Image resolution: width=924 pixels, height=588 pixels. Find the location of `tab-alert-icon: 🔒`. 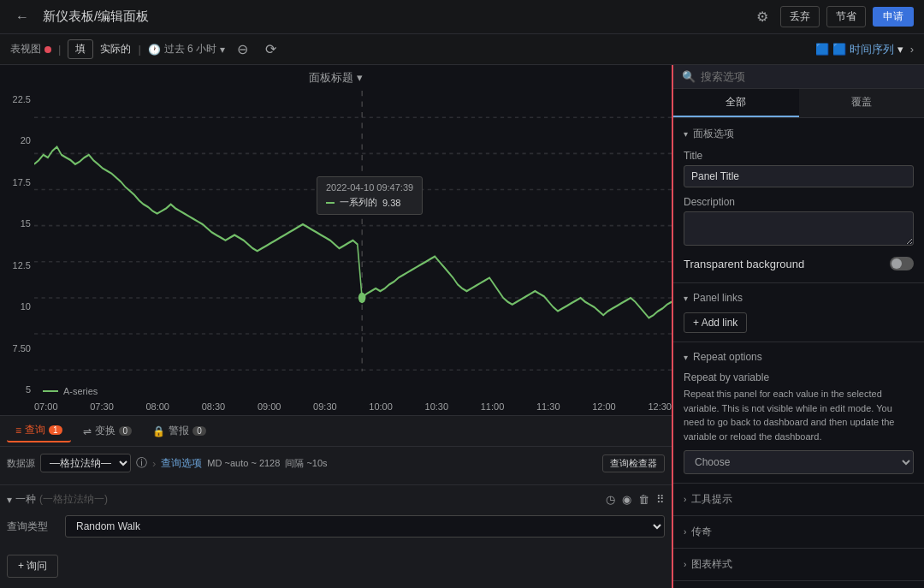

tab-alert-icon: 🔒 is located at coordinates (159, 431).